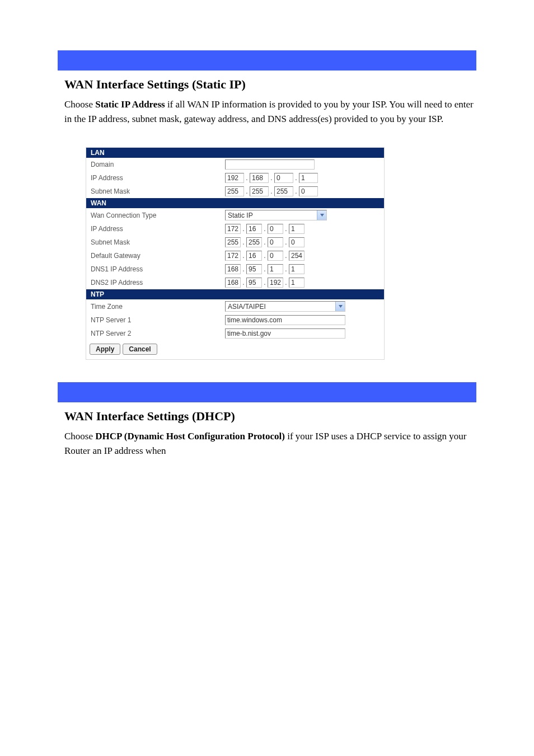  I want to click on section-header-wan: WAN, so click(235, 203).